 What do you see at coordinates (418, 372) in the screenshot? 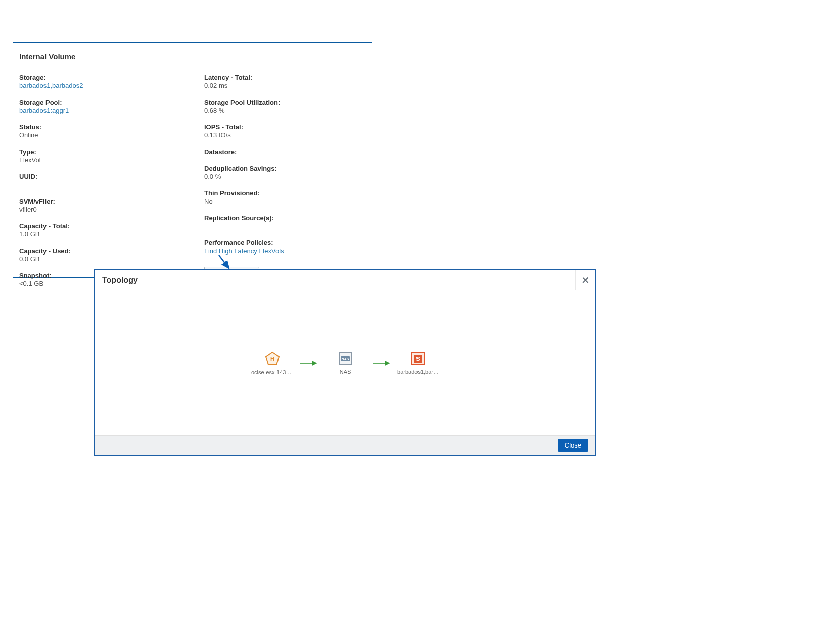
I see `topology-node-label: barbados1,bar…` at bounding box center [418, 372].